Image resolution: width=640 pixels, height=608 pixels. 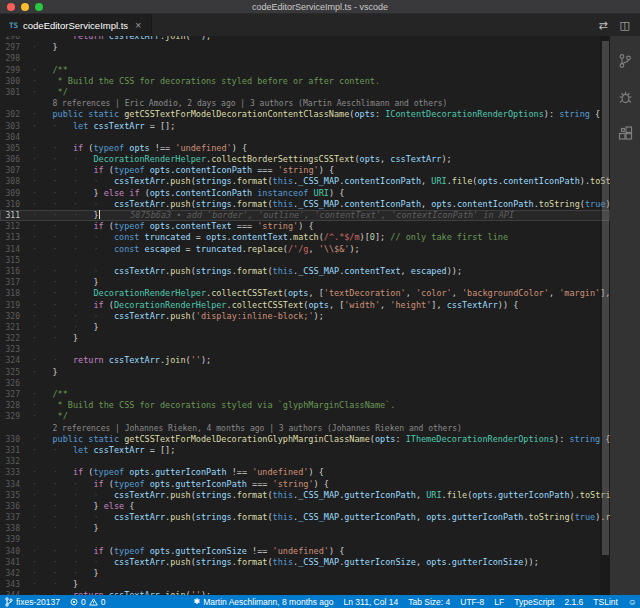 I want to click on code-row: 305· · if (typeof opts !== 'undefined') …, so click(x=305, y=148).